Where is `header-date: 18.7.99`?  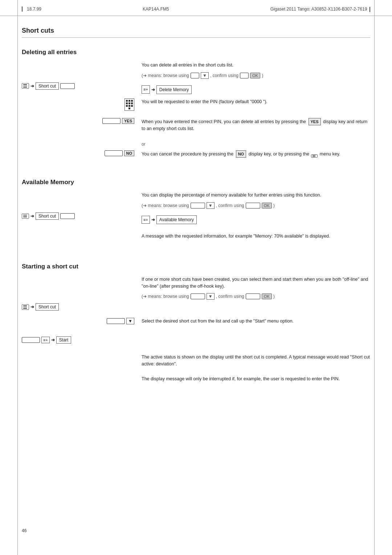 header-date: 18.7.99 is located at coordinates (34, 9).